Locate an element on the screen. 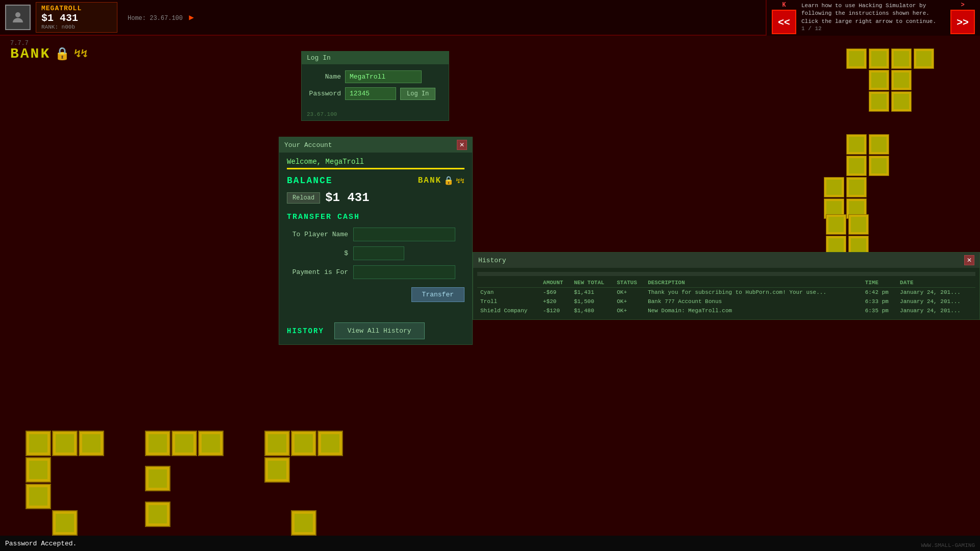  cell-description: Bank 777 Account Bonus is located at coordinates (753, 302).